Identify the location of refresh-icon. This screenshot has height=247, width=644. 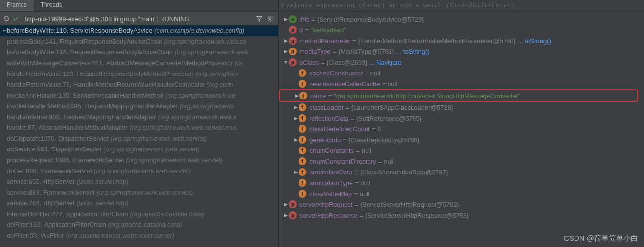
(7, 19).